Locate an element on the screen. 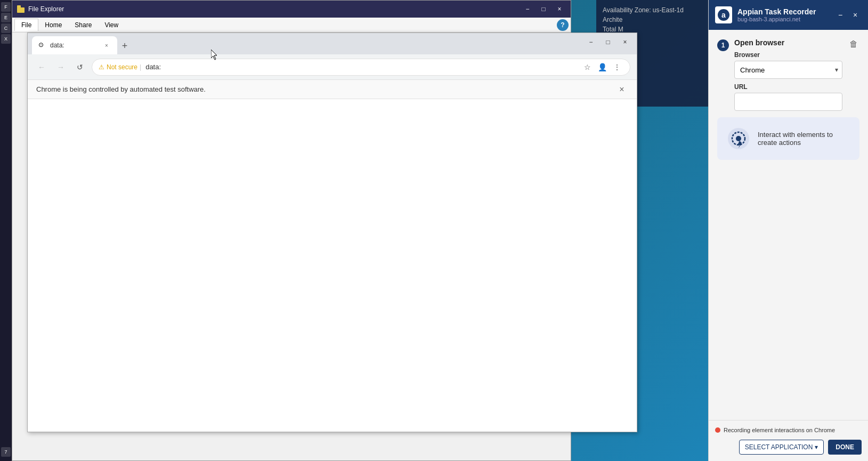 The height and width of the screenshot is (461, 868). chrome-tab-favicon: ⊙ is located at coordinates (43, 45).